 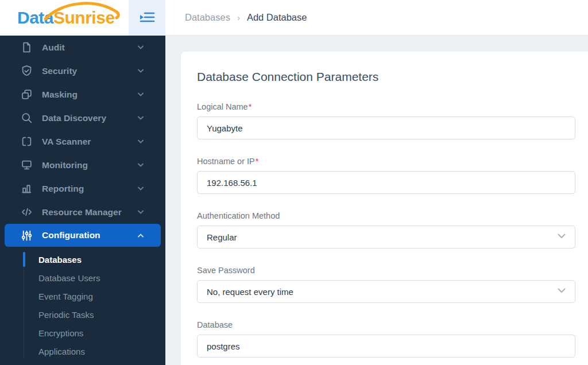 I want to click on field-group-database: Database, so click(x=386, y=339).